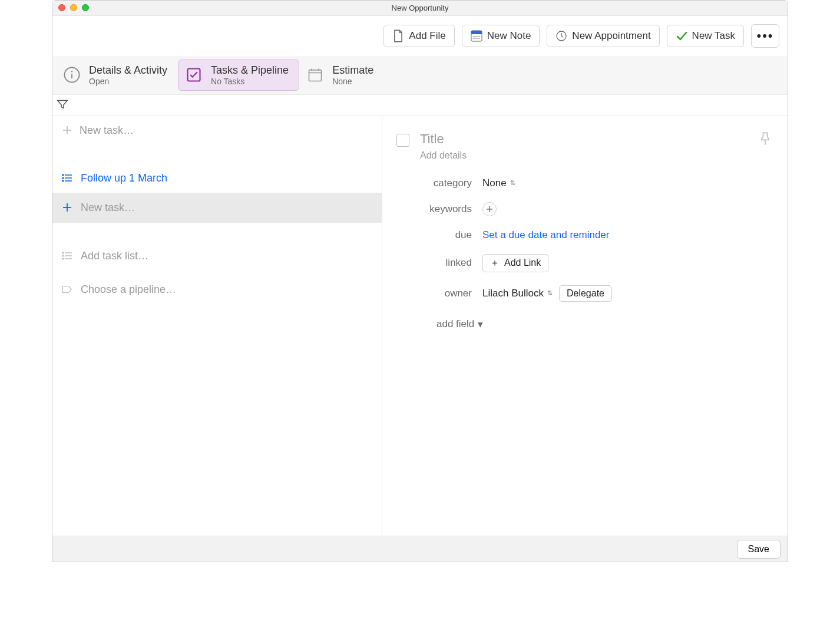 This screenshot has height=640, width=840. Describe the element at coordinates (420, 8) in the screenshot. I see `title-bar: New Opportunity` at that location.